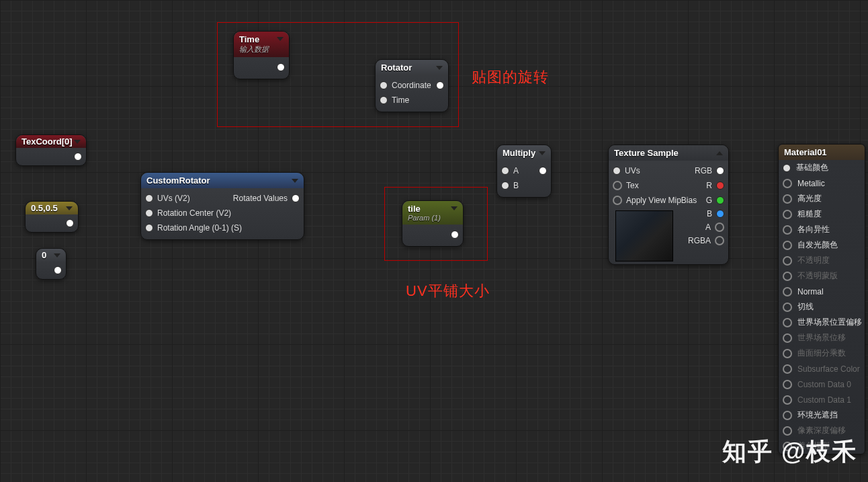 The height and width of the screenshot is (482, 868). Describe the element at coordinates (222, 206) in the screenshot. I see `node-custom-rotator: CustomRotator UVs (V2)Rotated Values Rot…` at that location.